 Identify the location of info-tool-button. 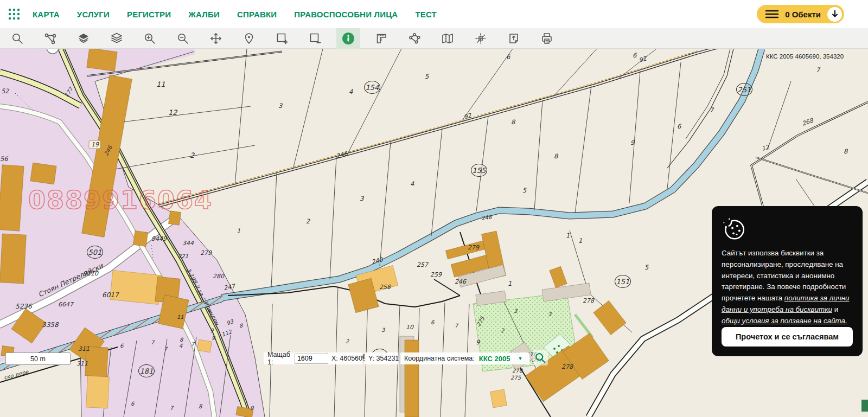
(348, 39).